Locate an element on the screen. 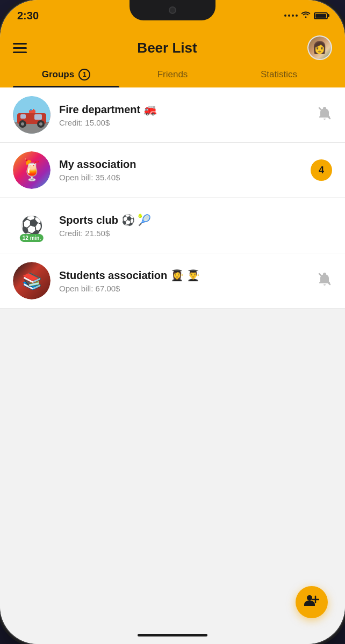 The width and height of the screenshot is (345, 644). battery-icon is located at coordinates (321, 16).